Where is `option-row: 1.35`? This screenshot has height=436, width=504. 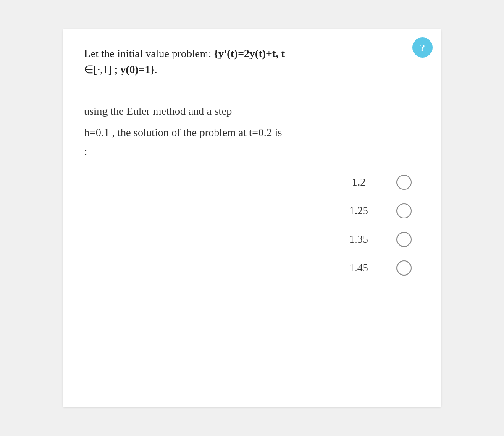 option-row: 1.35 is located at coordinates (265, 239).